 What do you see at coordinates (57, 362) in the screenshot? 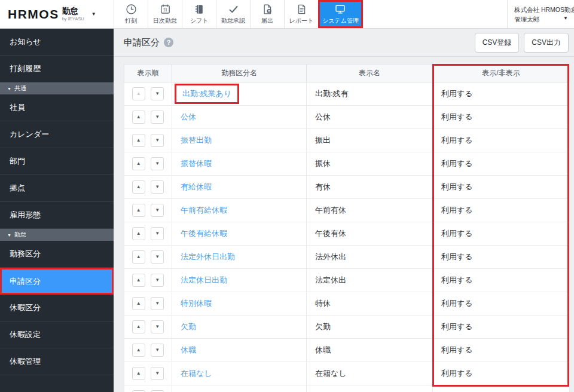
I see `sidebar-item-leave-management: 休暇管理` at bounding box center [57, 362].